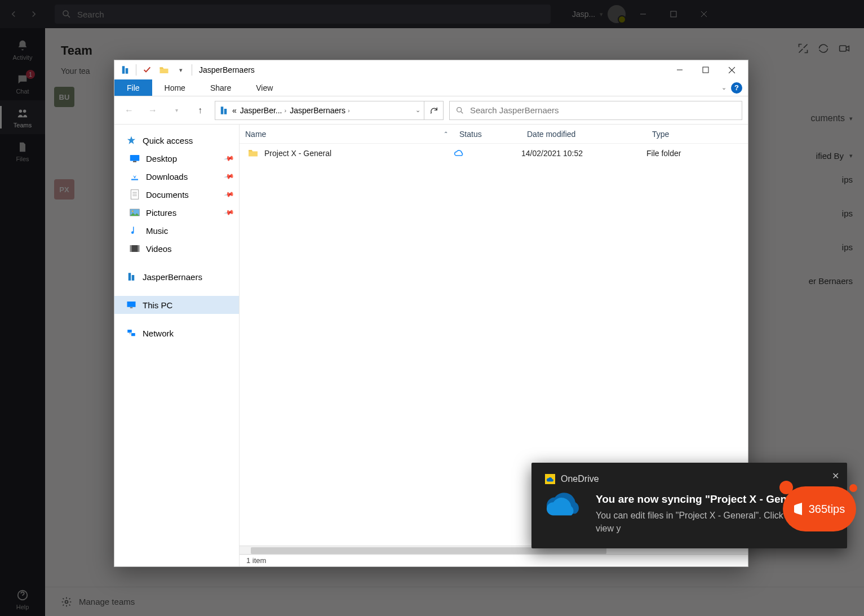 The height and width of the screenshot is (616, 864). What do you see at coordinates (177, 158) in the screenshot?
I see `nav-desktop: Desktop📌` at bounding box center [177, 158].